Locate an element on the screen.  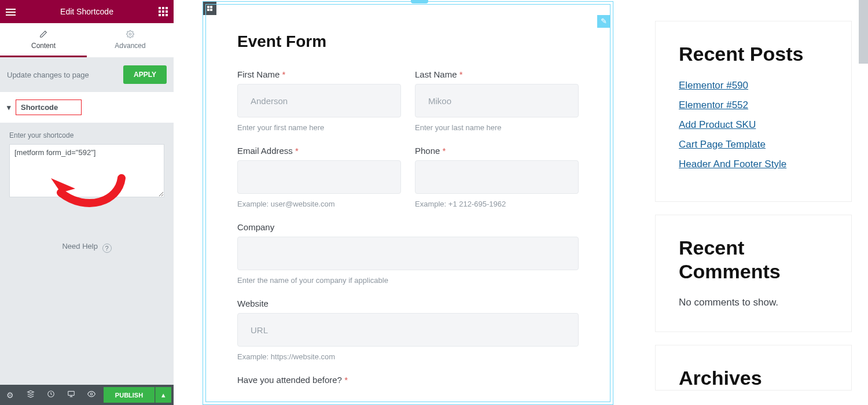
tab-advanced: Advanced is located at coordinates (130, 41).